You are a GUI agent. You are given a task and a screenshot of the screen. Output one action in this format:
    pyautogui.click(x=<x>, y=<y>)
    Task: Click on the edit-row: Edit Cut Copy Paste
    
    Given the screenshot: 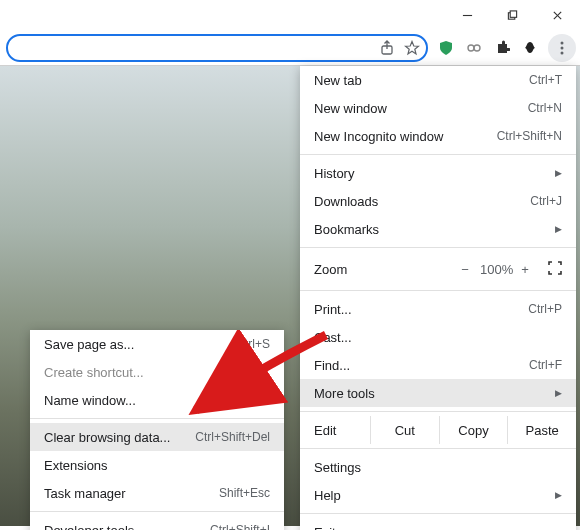 What is the action you would take?
    pyautogui.click(x=438, y=430)
    